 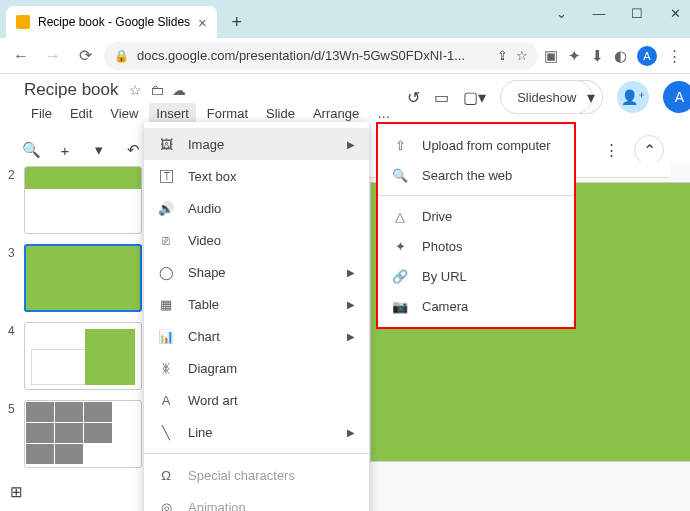 I want to click on move-doc-icon: 🗀, so click(x=157, y=90).